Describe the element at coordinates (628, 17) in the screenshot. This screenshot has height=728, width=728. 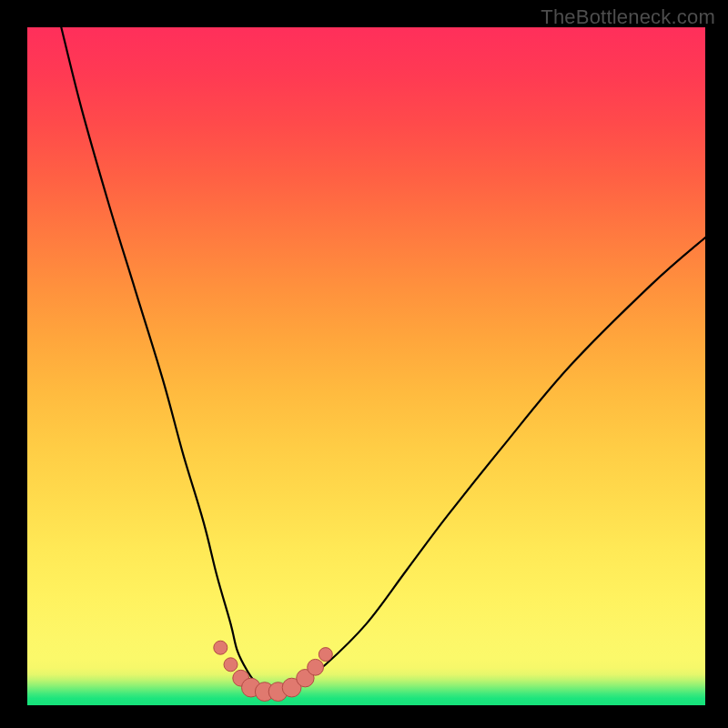
I see `watermark-text: TheBottleneck.com` at that location.